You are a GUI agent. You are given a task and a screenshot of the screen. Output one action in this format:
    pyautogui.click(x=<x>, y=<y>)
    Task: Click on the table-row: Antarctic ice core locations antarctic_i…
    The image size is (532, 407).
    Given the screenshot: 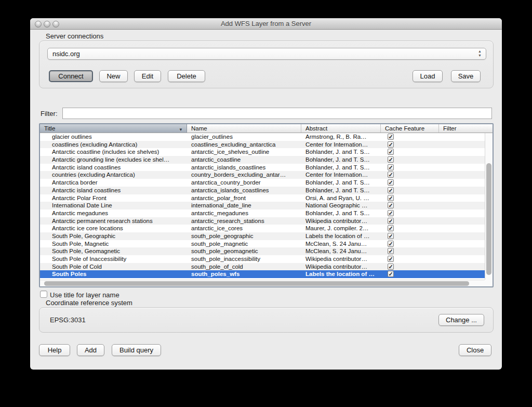 What is the action you would take?
    pyautogui.click(x=262, y=229)
    